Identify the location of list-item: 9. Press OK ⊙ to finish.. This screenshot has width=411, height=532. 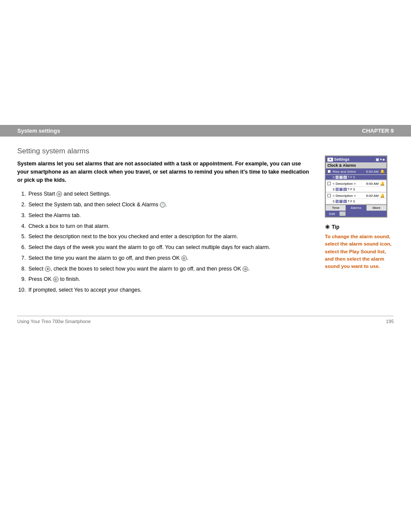
(165, 279).